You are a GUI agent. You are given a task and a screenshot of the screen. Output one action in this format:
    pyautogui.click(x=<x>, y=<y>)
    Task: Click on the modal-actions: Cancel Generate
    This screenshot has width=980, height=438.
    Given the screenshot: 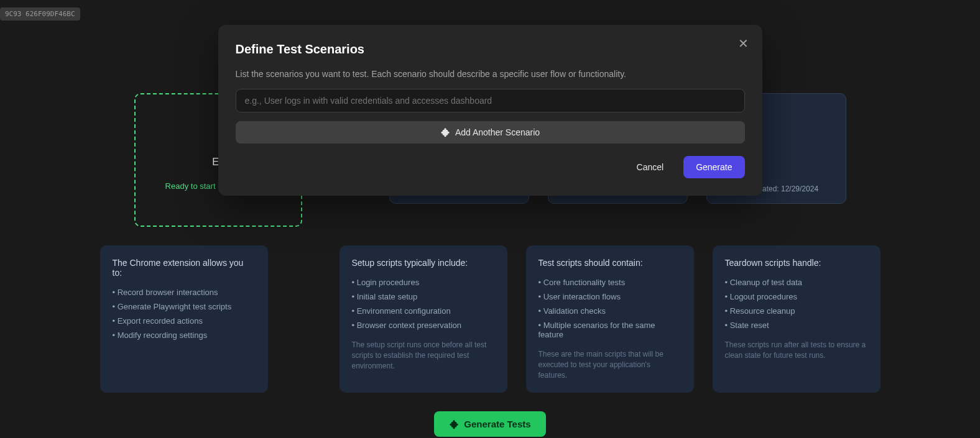 What is the action you would take?
    pyautogui.click(x=490, y=167)
    